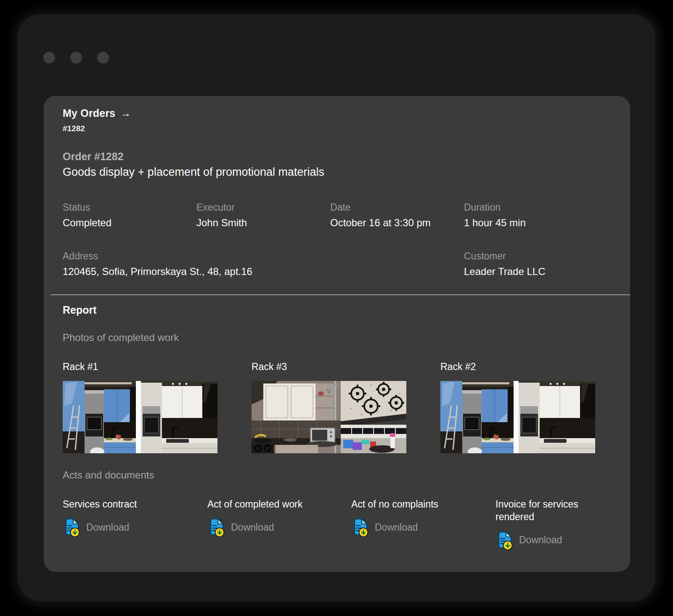  Describe the element at coordinates (414, 504) in the screenshot. I see `document-title: Act of no complaints` at that location.